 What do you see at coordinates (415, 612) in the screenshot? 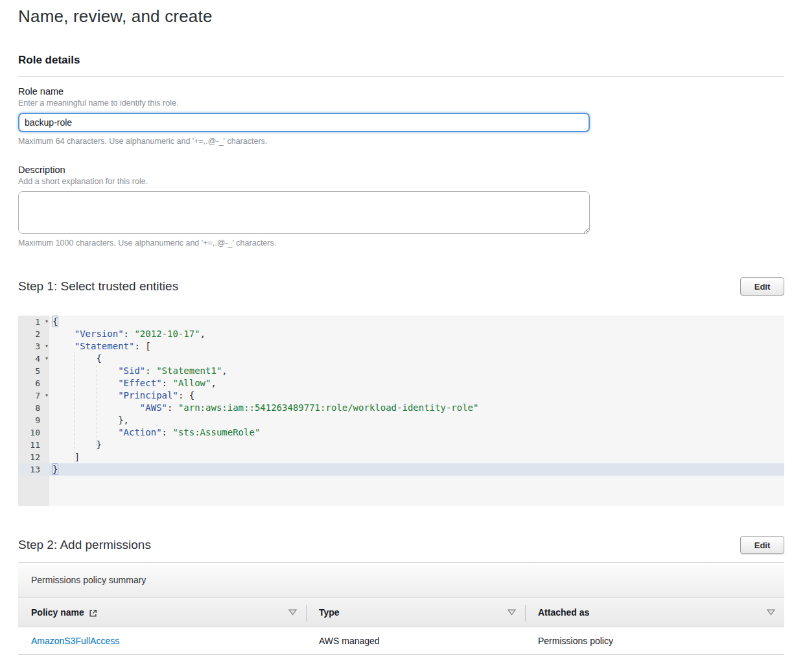
I see `column-header-type: Type` at bounding box center [415, 612].